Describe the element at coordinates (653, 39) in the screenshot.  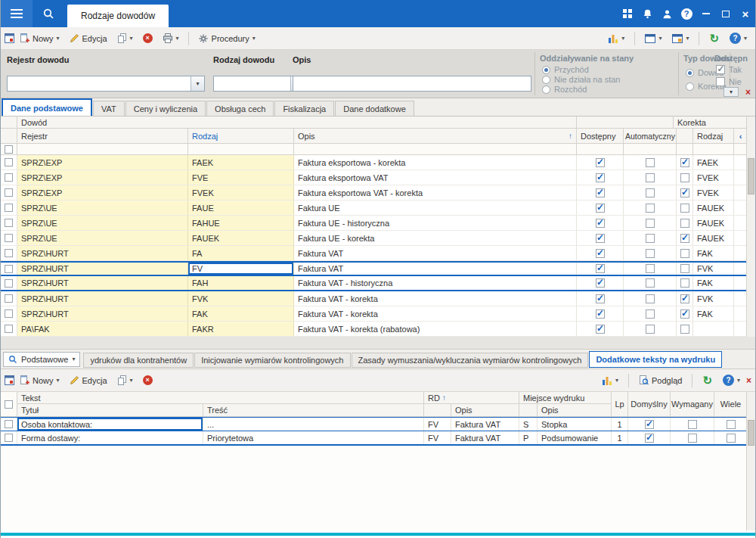
I see `view-layout-button` at that location.